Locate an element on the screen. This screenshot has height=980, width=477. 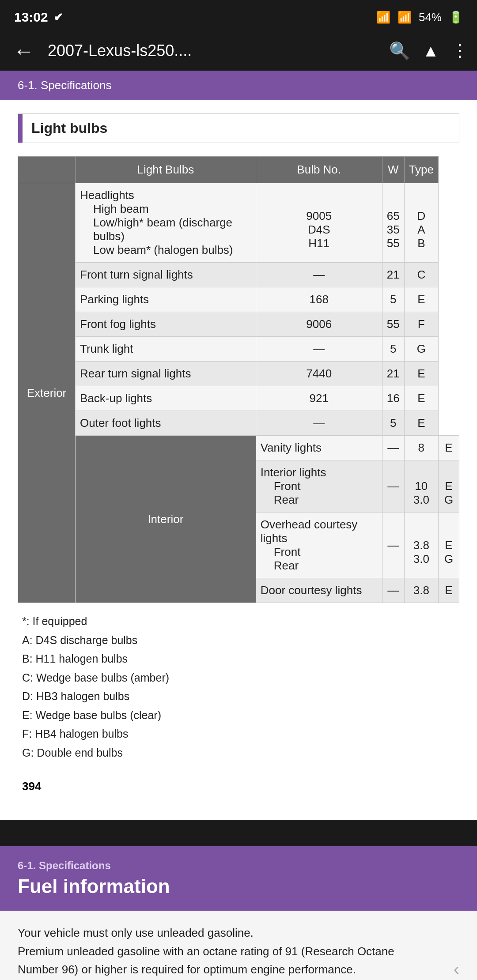
overhead-lights-w: — 3.8 3.0 is located at coordinates (421, 546).